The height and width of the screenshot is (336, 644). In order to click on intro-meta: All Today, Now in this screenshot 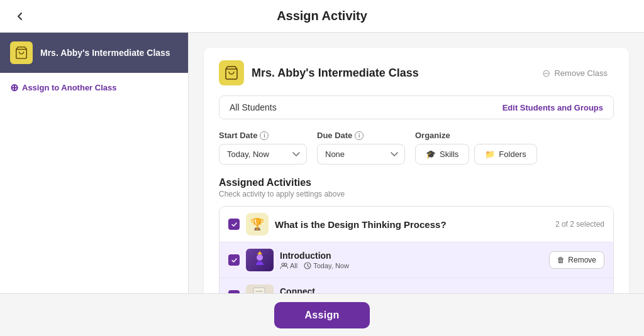, I will do `click(411, 266)`.